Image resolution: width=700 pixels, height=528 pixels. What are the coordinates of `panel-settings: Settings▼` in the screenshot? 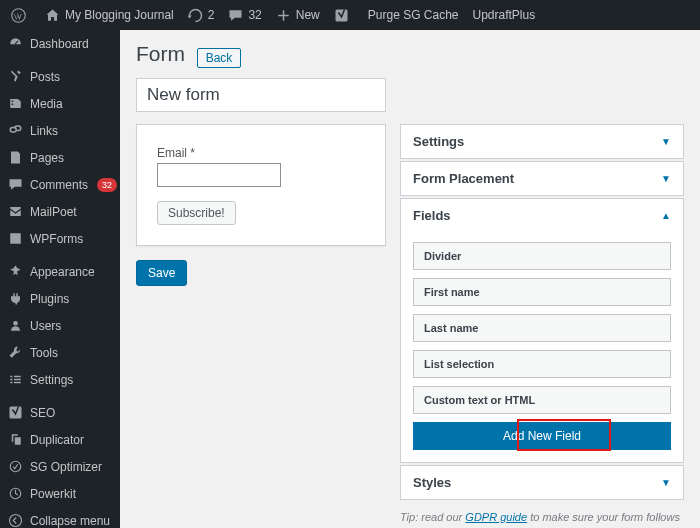 It's located at (542, 142).